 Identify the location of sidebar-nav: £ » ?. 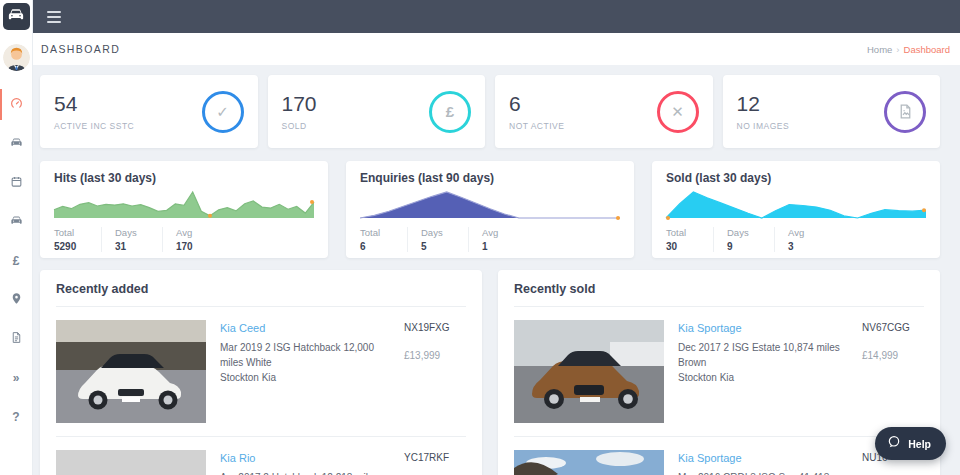
(16, 260).